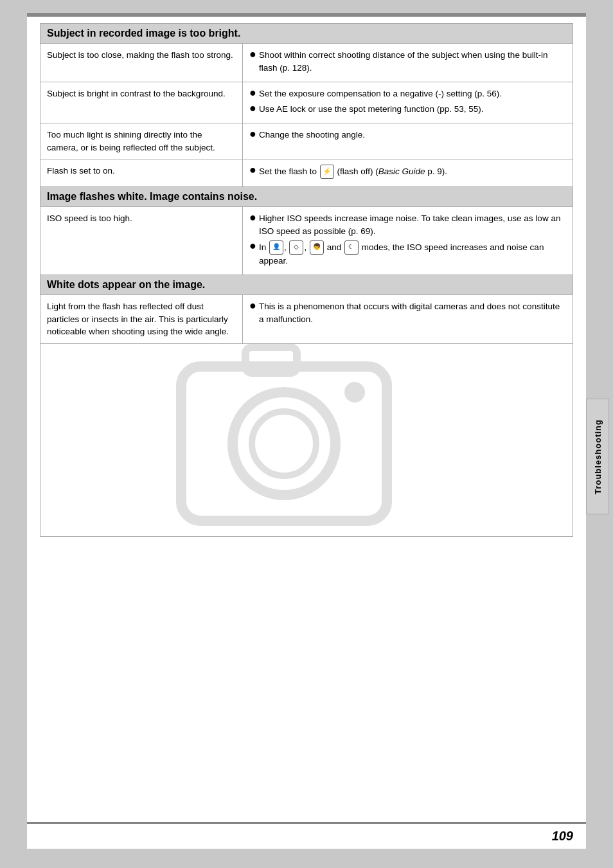 The image size is (613, 868). Describe the element at coordinates (317, 248) in the screenshot. I see `kids-icon: 👦` at that location.